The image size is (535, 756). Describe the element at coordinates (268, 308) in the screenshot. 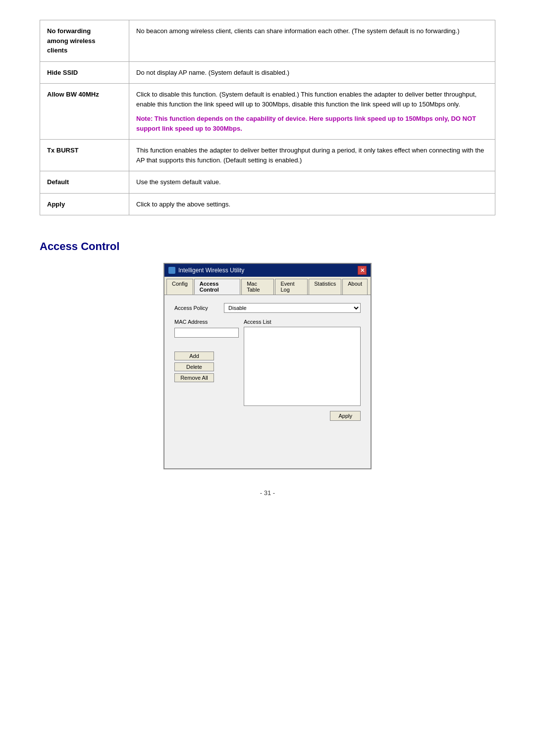

I see `access-policy-row: Access Policy Disable` at that location.